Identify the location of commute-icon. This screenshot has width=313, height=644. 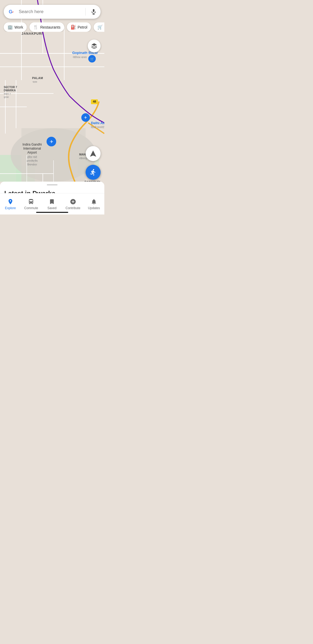
(31, 202).